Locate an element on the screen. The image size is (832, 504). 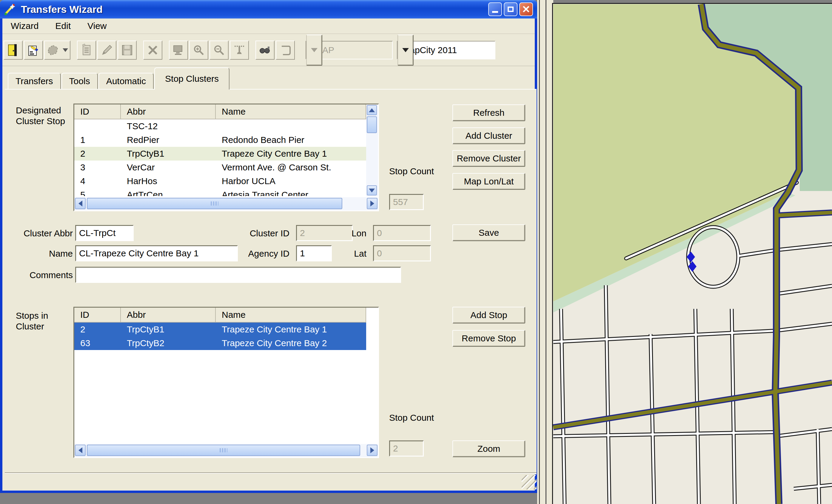
stop-count-label-bottom: Stop Count is located at coordinates (413, 418).